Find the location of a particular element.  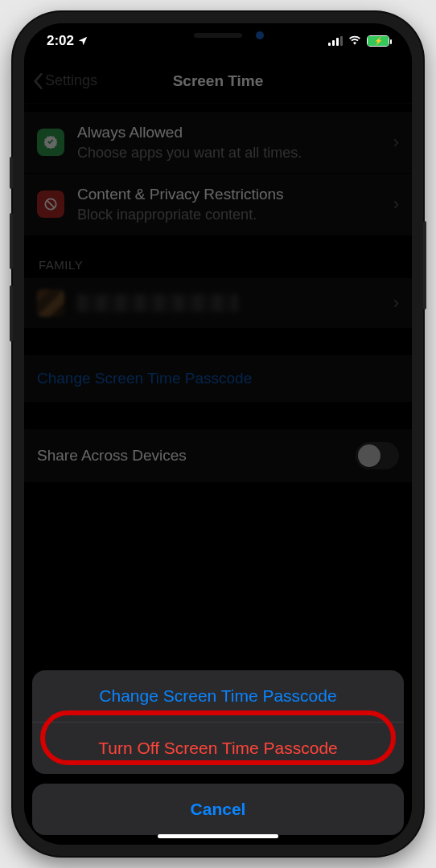

power-button is located at coordinates (425, 265).